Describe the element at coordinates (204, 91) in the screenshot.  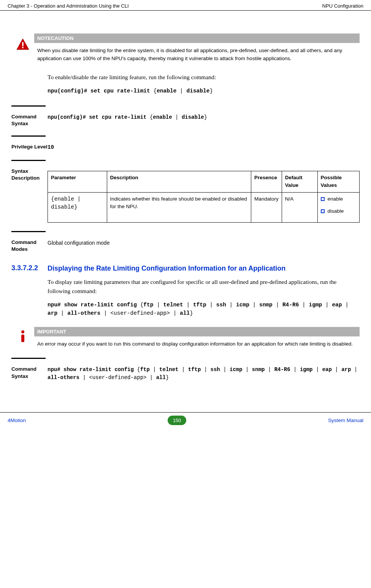
I see `command-example-1: npu(config)# set cpu rate-limit {enable …` at that location.